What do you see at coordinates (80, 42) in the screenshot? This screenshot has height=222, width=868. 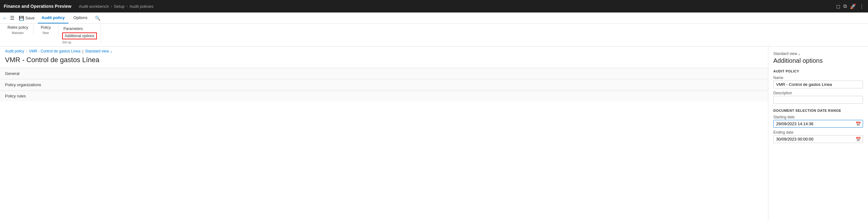 I see `setup-group-label: Set up` at bounding box center [80, 42].